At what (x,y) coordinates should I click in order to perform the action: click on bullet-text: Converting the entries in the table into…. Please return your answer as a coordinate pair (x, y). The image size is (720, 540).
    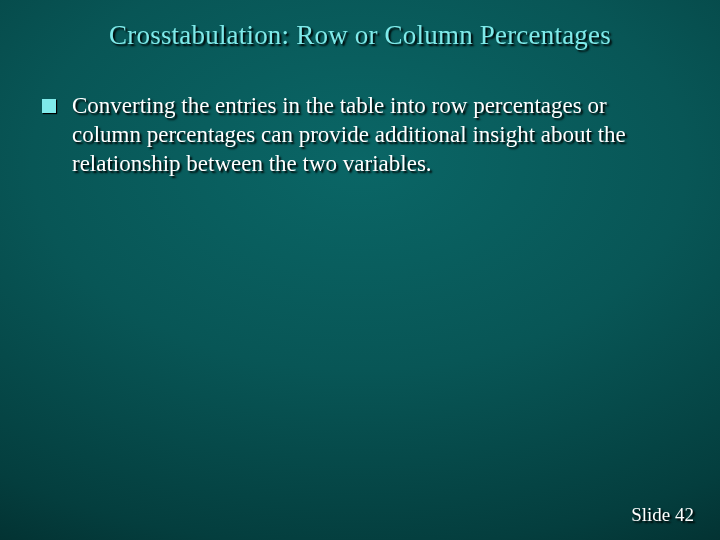
    Looking at the image, I should click on (371, 135).